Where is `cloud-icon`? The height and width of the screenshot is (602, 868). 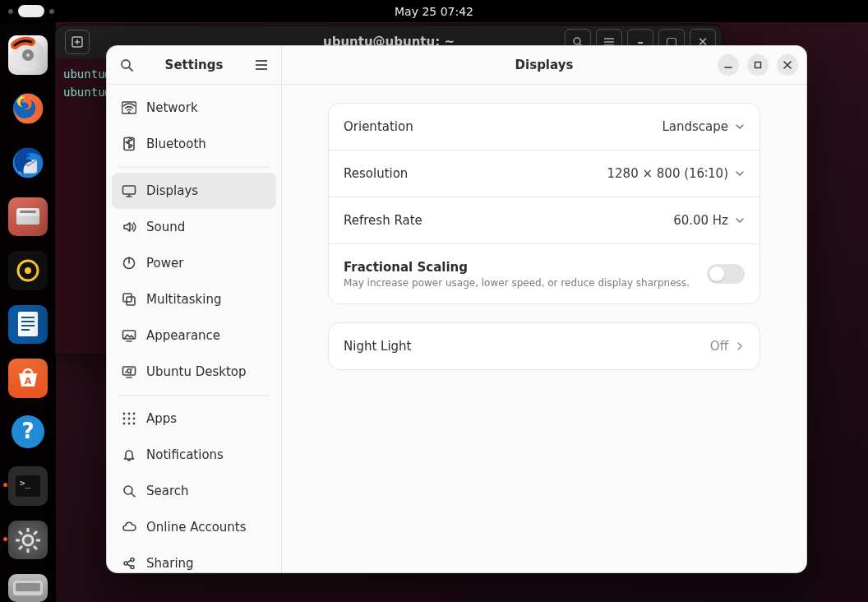 cloud-icon is located at coordinates (129, 527).